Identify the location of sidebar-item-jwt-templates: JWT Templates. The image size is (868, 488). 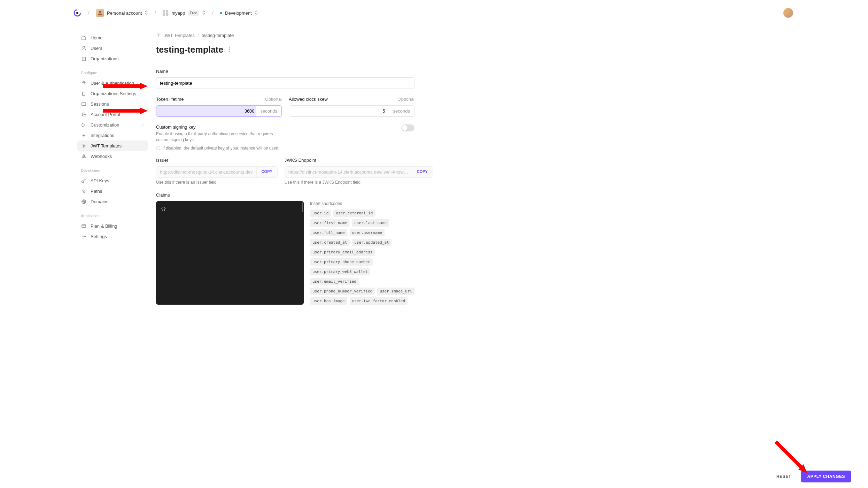
(113, 146).